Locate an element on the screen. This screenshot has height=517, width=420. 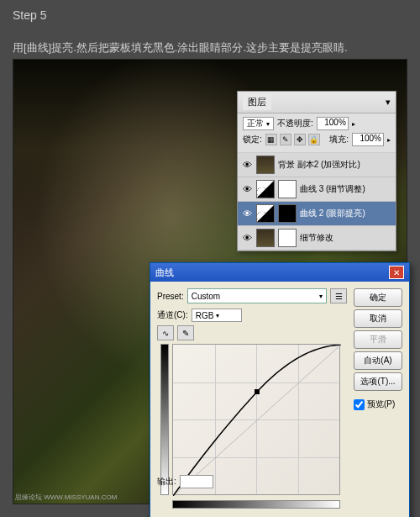
panel-menu-icon: ▾ is located at coordinates (388, 103).